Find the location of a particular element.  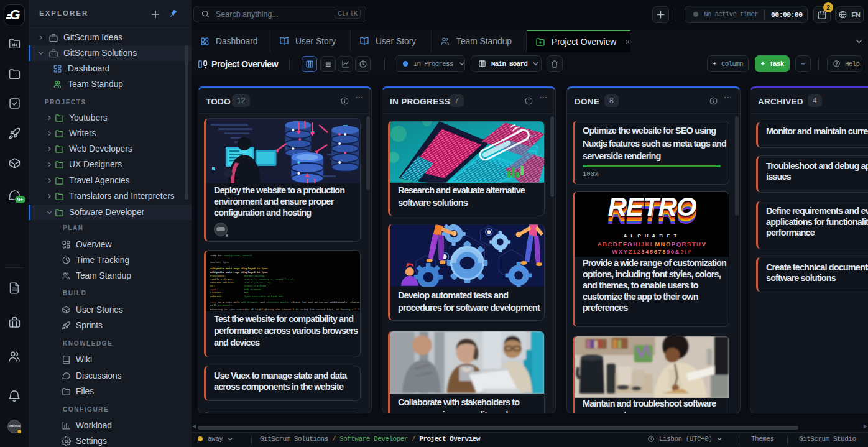

svg-text: GNU/GPL lynx is located at coordinates (220, 262).